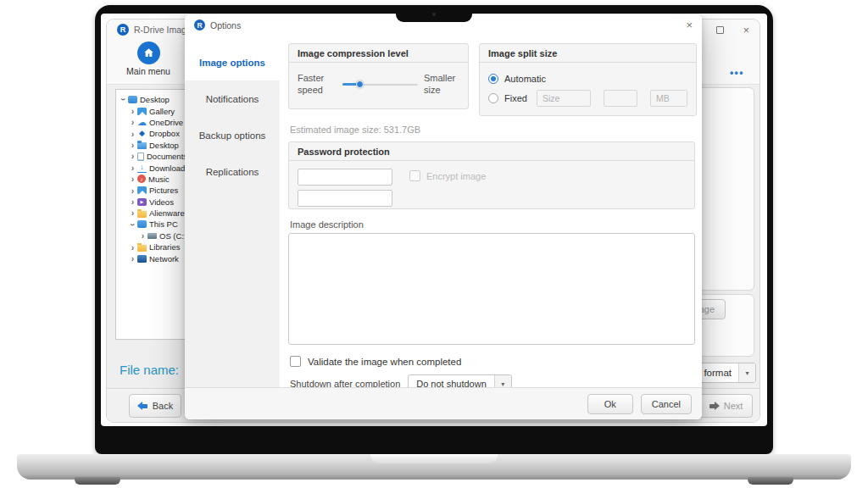 The width and height of the screenshot is (868, 488). What do you see at coordinates (142, 190) in the screenshot?
I see `pictures-icon` at bounding box center [142, 190].